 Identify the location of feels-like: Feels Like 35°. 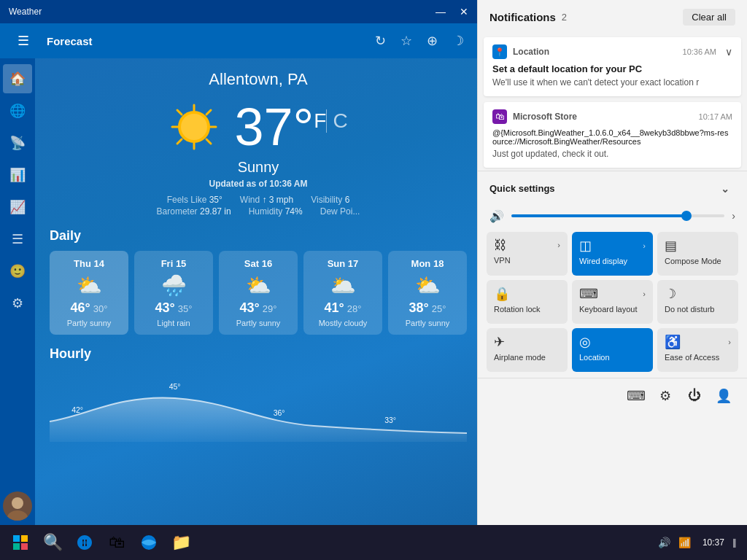
(195, 200).